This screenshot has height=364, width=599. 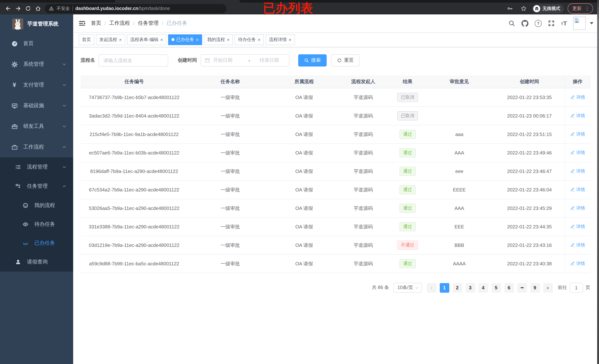 What do you see at coordinates (535, 288) in the screenshot?
I see `page-button-9: 9` at bounding box center [535, 288].